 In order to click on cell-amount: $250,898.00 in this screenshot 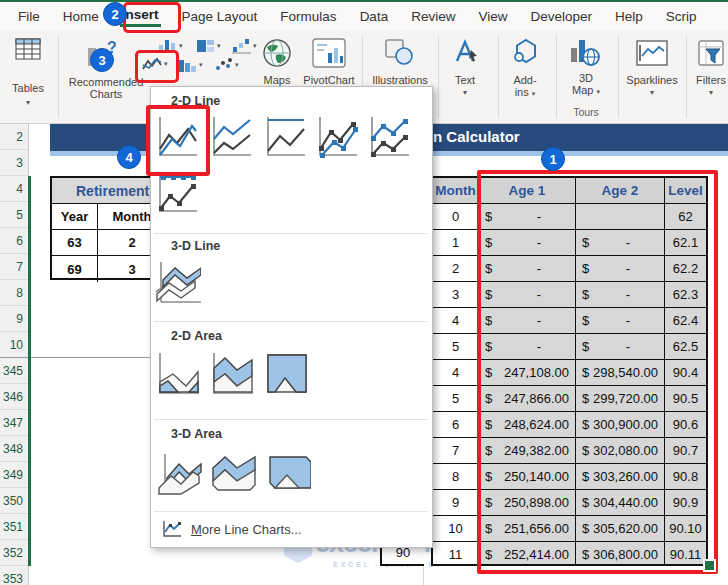, I will do `click(528, 502)`.